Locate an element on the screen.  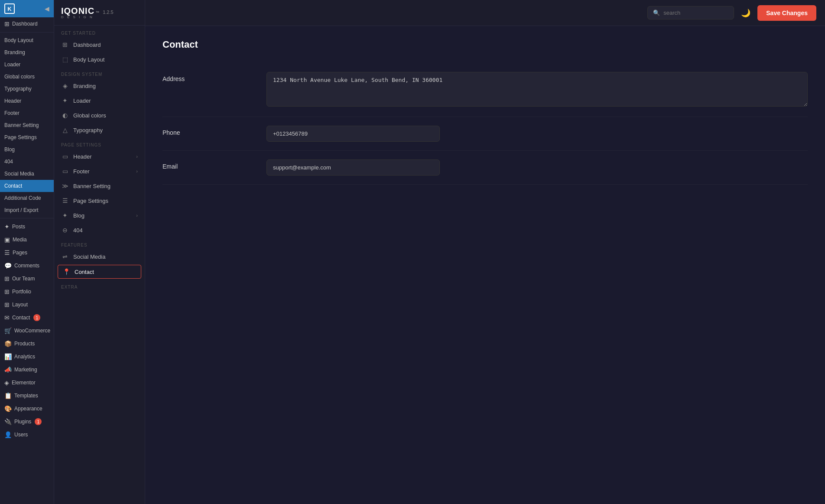
menu-loader: ✦ Loader is located at coordinates (100, 101).